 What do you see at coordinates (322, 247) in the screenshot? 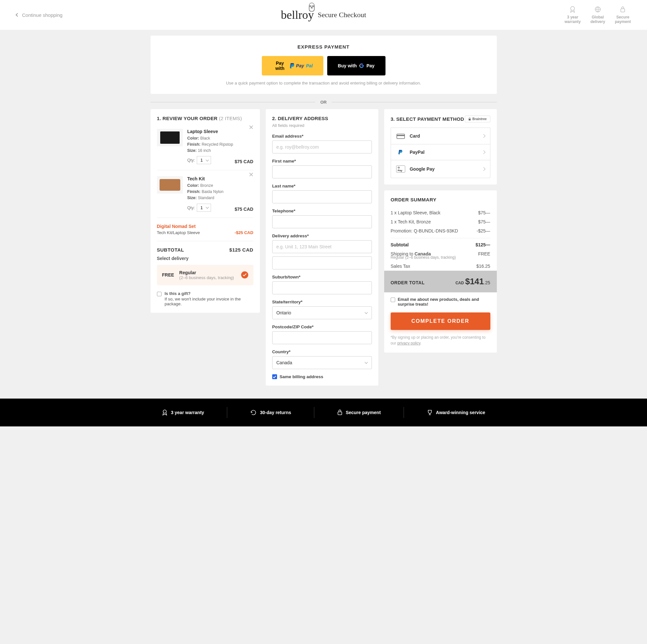
I see `address1-field` at bounding box center [322, 247].